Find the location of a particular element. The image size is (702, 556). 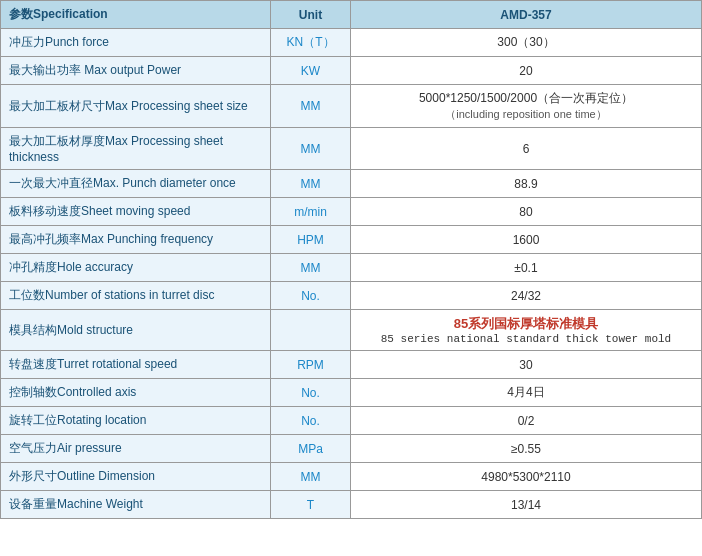

spec-label: 冲孔精度Hole accuracy is located at coordinates (136, 268).